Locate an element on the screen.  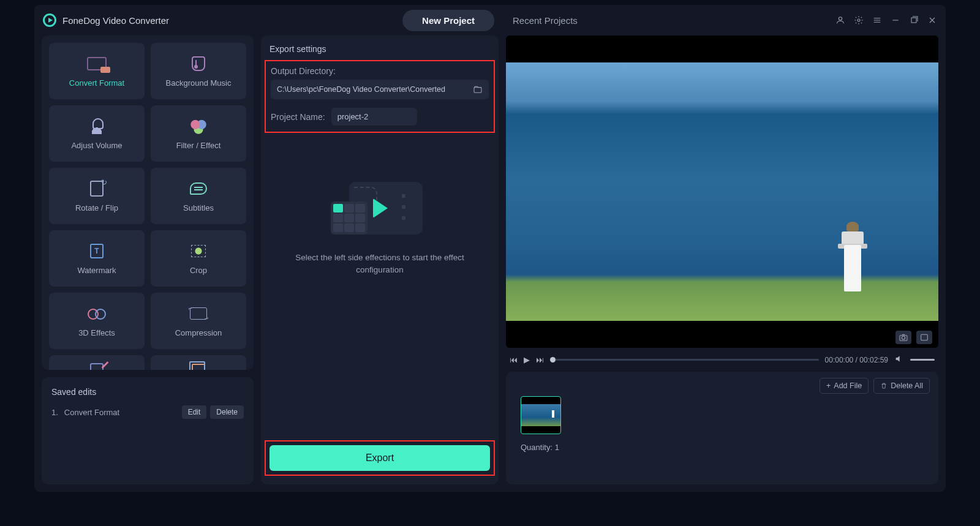
crop-icon is located at coordinates (198, 251).